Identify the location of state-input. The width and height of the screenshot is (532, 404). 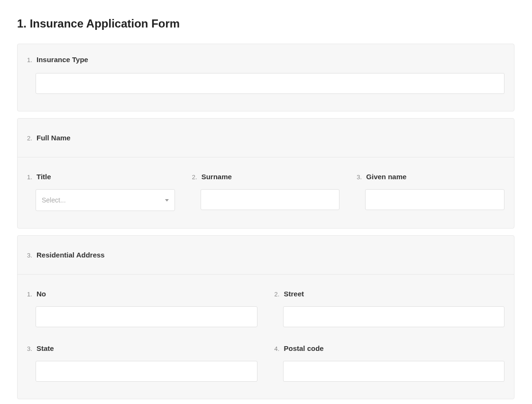
(147, 371).